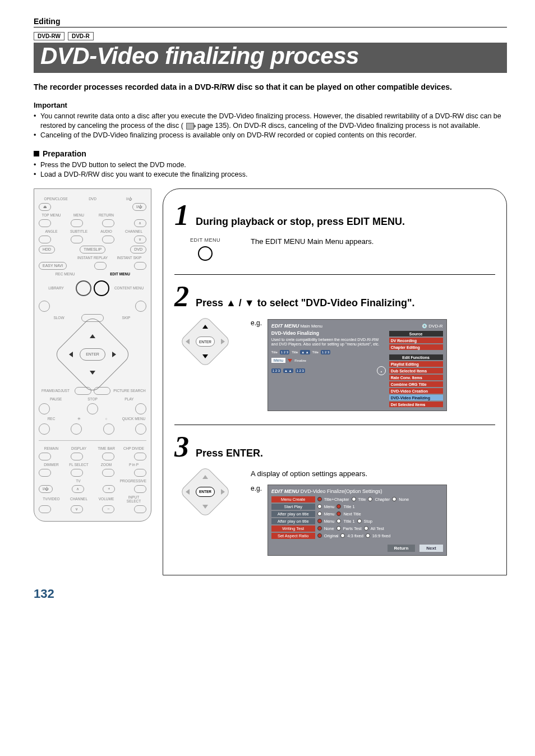 This screenshot has width=535, height=756. Describe the element at coordinates (140, 239) in the screenshot. I see `down-icon: ∨` at that location.